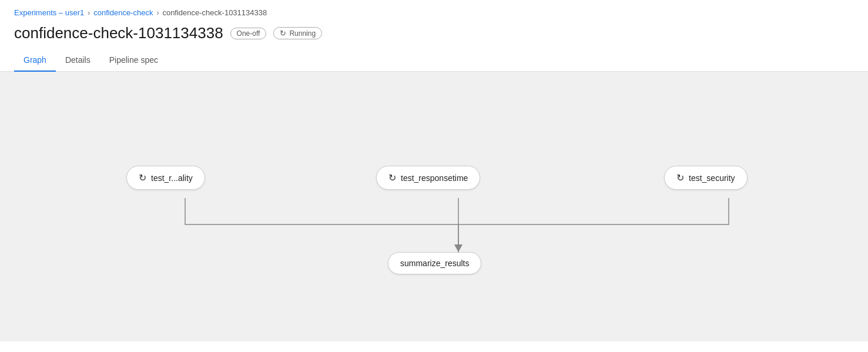 The width and height of the screenshot is (868, 352). I want to click on node-icon-test-responsetime: ↻, so click(393, 177).